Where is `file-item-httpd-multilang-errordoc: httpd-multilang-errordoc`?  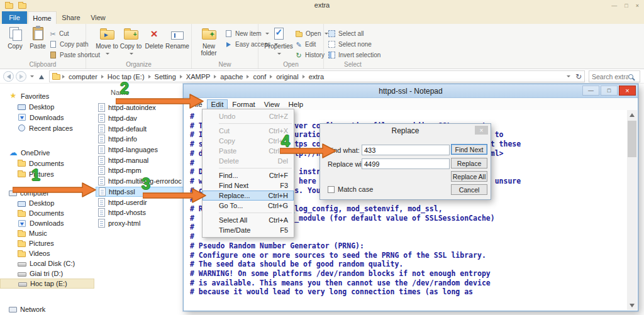
file-item-httpd-multilang-errordoc: httpd-multilang-errordoc is located at coordinates (140, 181).